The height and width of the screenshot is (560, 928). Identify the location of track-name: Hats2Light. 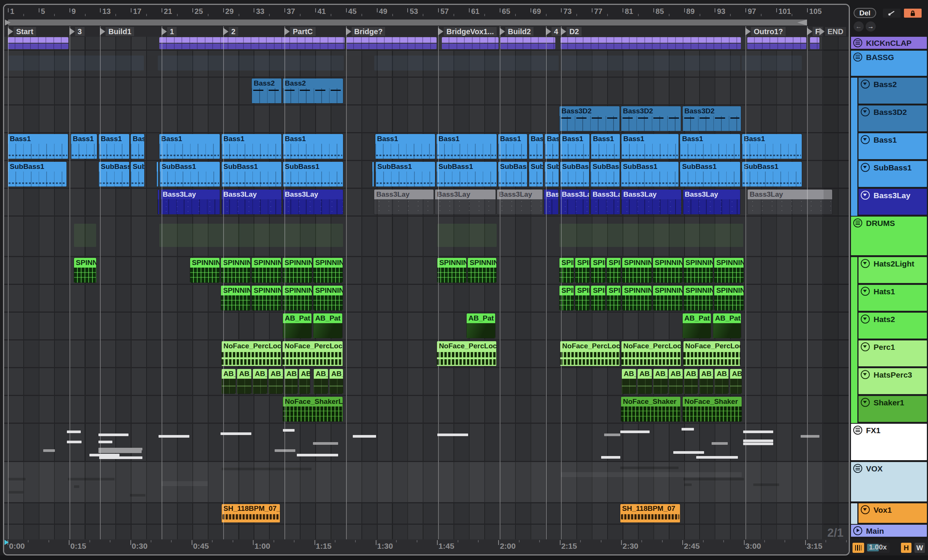
(894, 264).